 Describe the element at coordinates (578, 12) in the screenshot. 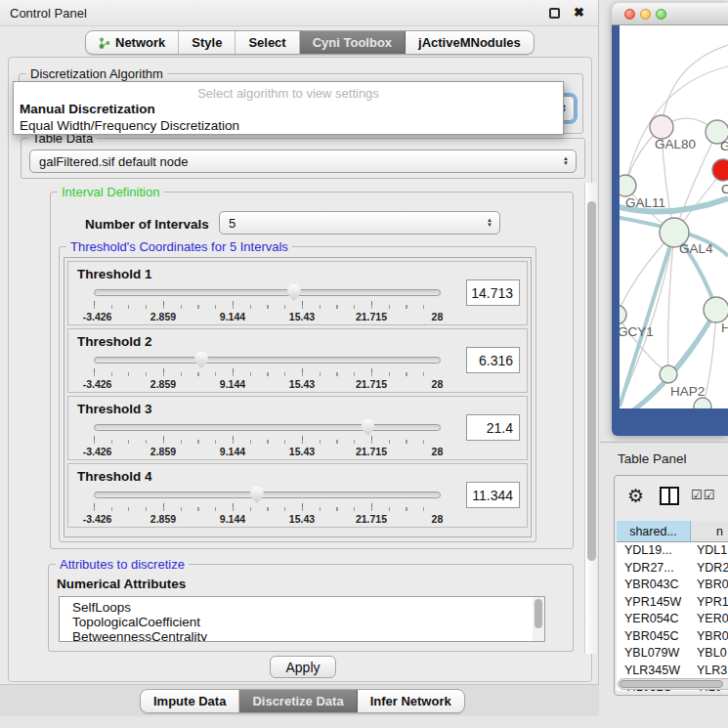

I see `close-icon: ✖` at that location.